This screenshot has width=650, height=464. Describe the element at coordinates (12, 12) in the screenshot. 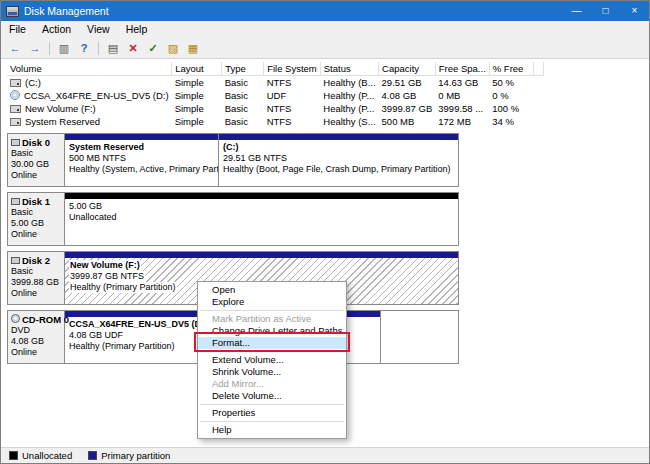

I see `app-icon` at that location.